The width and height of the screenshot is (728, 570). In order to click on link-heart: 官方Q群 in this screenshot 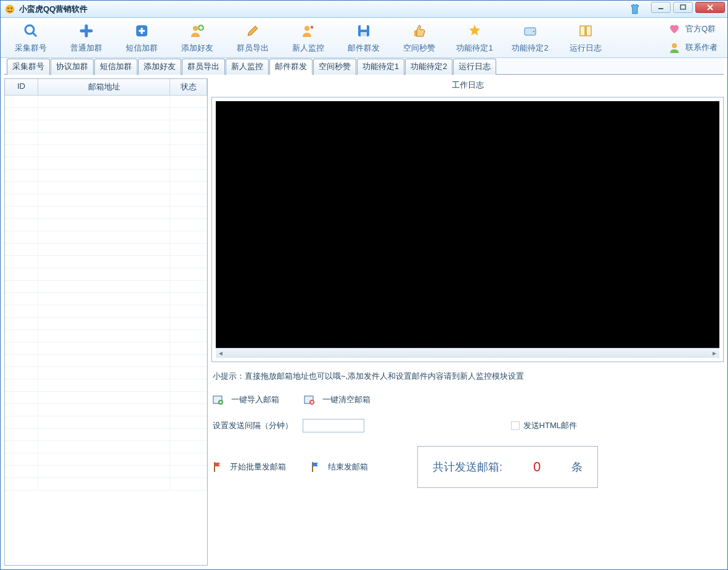, I will do `click(693, 29)`.